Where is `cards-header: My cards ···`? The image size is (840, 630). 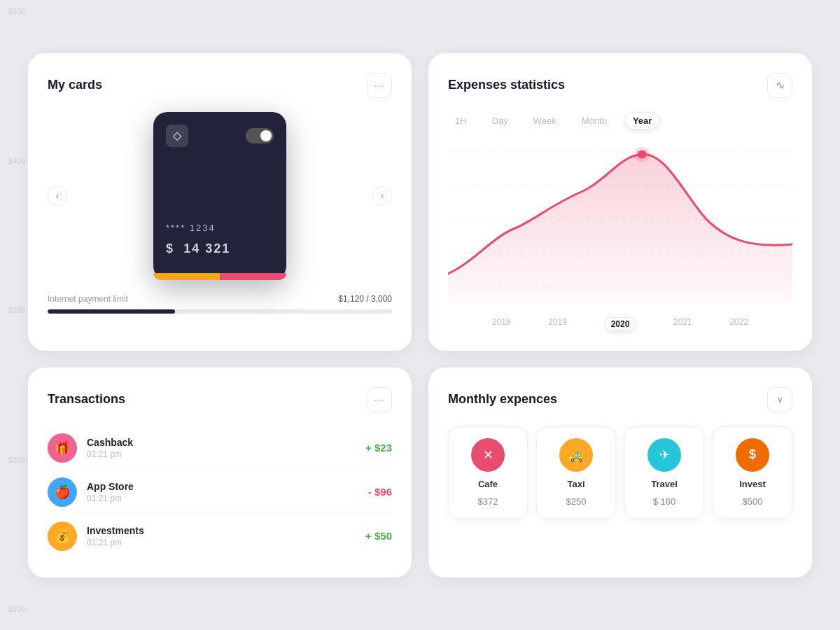
cards-header: My cards ··· is located at coordinates (220, 85).